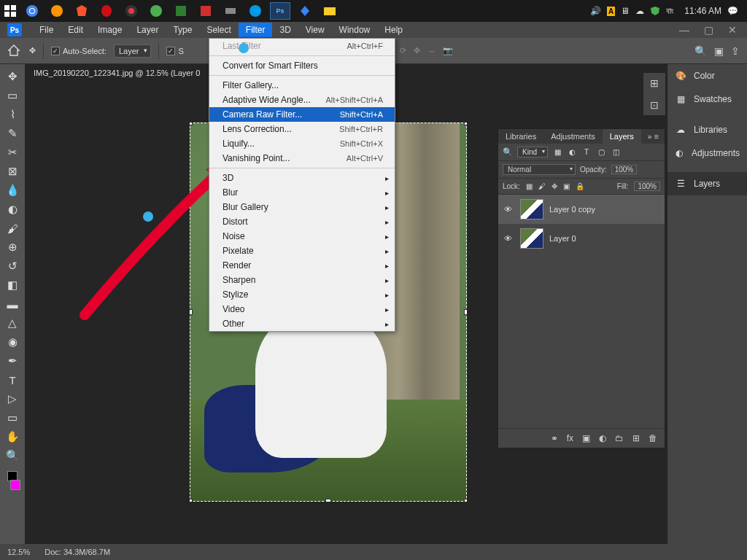  What do you see at coordinates (403, 51) in the screenshot?
I see `3d-orbit-icon: ⟳` at bounding box center [403, 51].